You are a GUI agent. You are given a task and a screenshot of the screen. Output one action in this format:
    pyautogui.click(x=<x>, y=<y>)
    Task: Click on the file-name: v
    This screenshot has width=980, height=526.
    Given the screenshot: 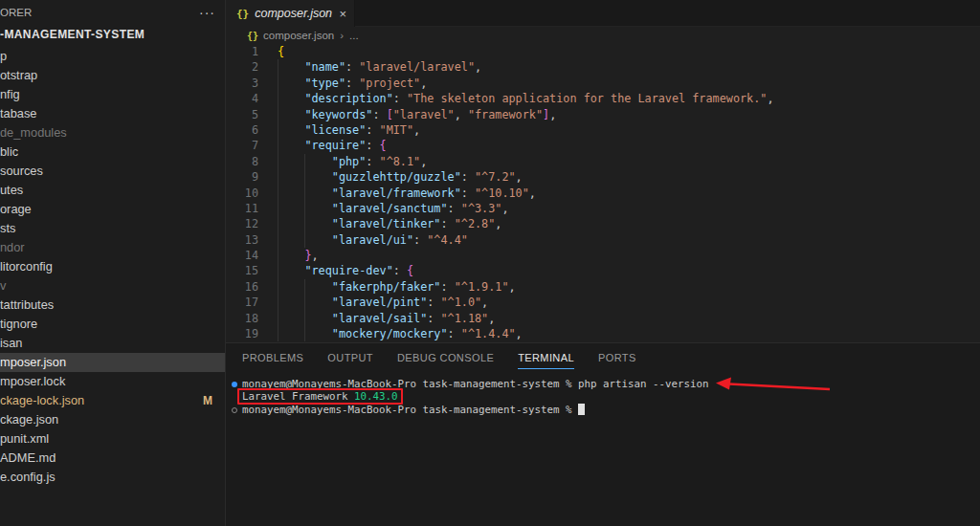 What is the action you would take?
    pyautogui.click(x=3, y=286)
    